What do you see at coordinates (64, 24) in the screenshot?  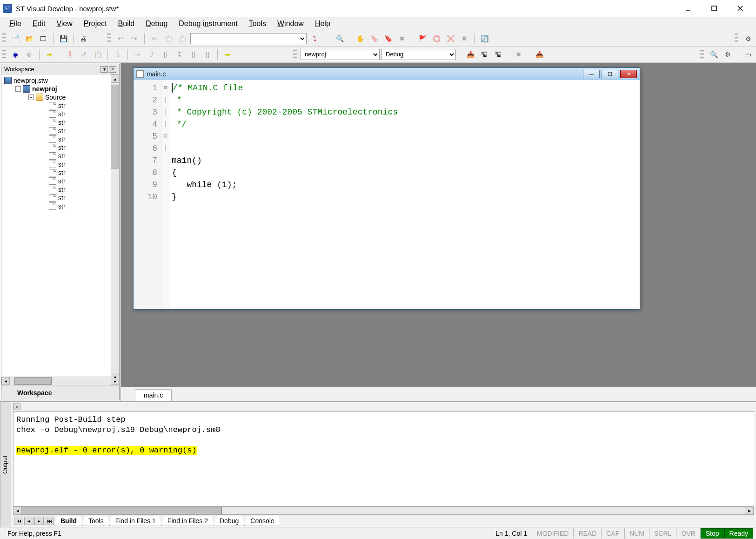 I see `menu-view: View` at bounding box center [64, 24].